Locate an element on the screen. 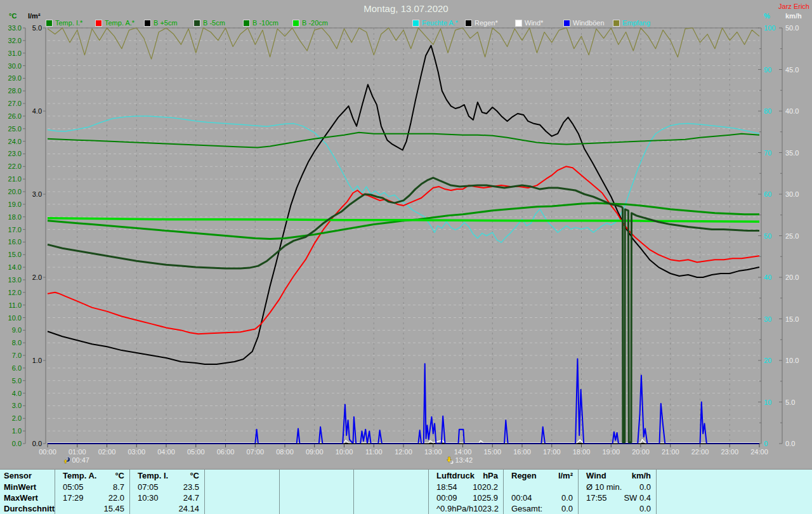 The image size is (812, 514). svg-text: 33.0 is located at coordinates (15, 28).